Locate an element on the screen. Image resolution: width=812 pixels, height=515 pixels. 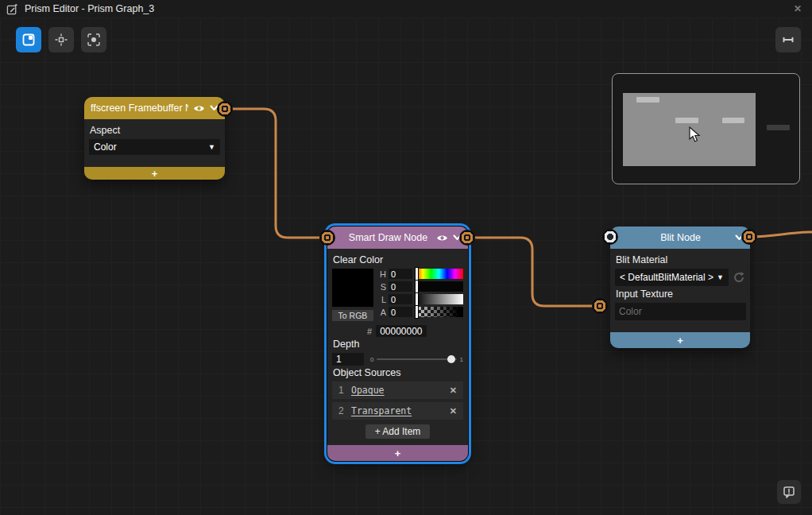
blit-output-port is located at coordinates (749, 237).